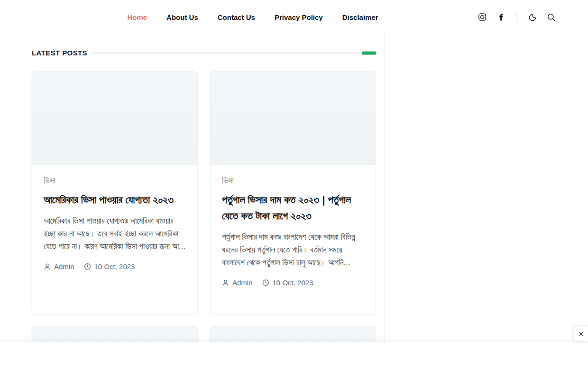 The image size is (588, 379). What do you see at coordinates (581, 334) in the screenshot?
I see `ad-close-button: ✕` at bounding box center [581, 334].